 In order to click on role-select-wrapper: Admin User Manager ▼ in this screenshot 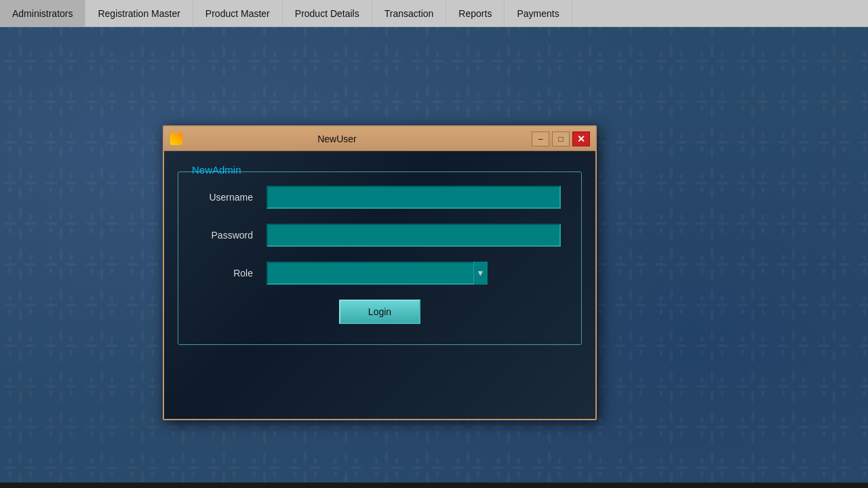, I will do `click(414, 273)`.